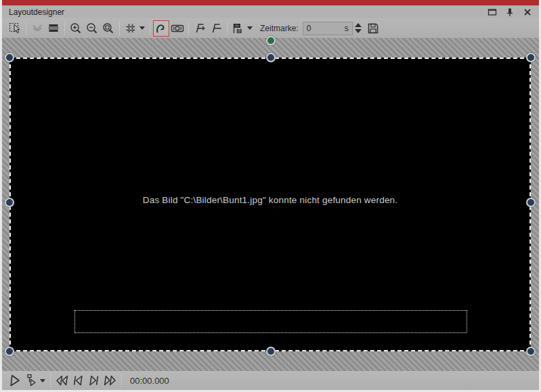 This screenshot has width=541, height=392. I want to click on resize-handle-top-center, so click(271, 58).